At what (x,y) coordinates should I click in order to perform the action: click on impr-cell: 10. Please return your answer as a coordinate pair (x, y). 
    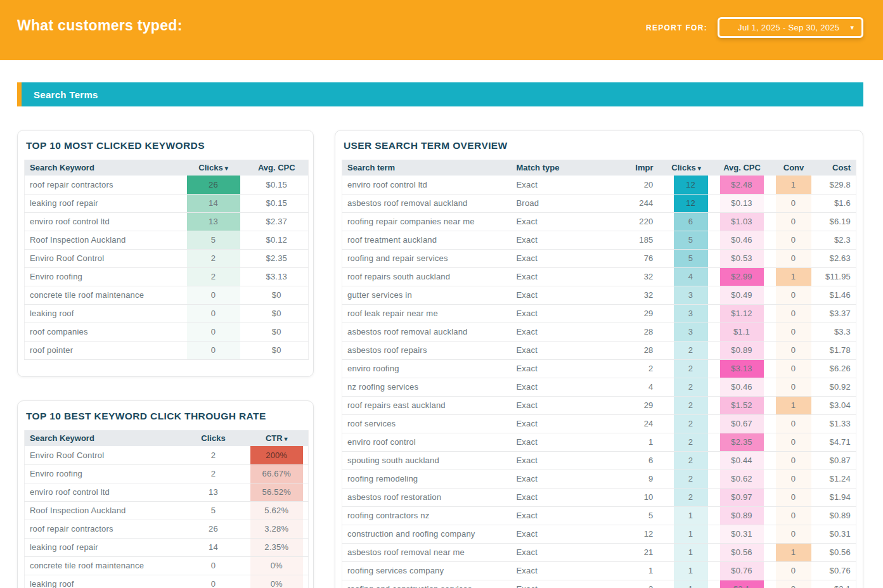
    Looking at the image, I should click on (640, 497).